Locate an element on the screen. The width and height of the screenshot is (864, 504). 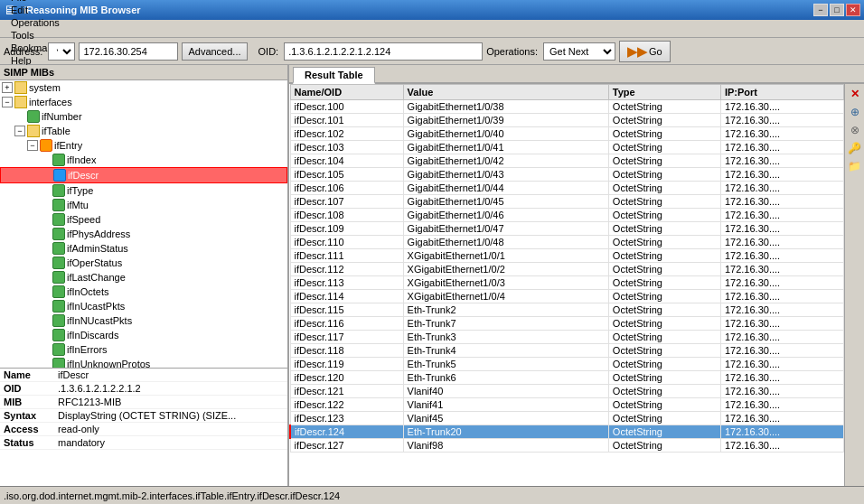
table-row: ifDescr.101GigabitEthernet1/0/39OctetStr… is located at coordinates (568, 121).